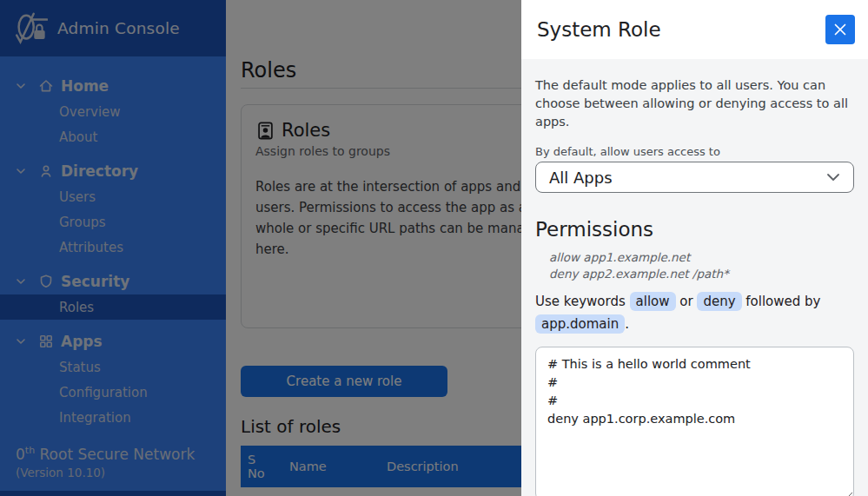  Describe the element at coordinates (653, 301) in the screenshot. I see `keyword-allow-badge: allow` at that location.